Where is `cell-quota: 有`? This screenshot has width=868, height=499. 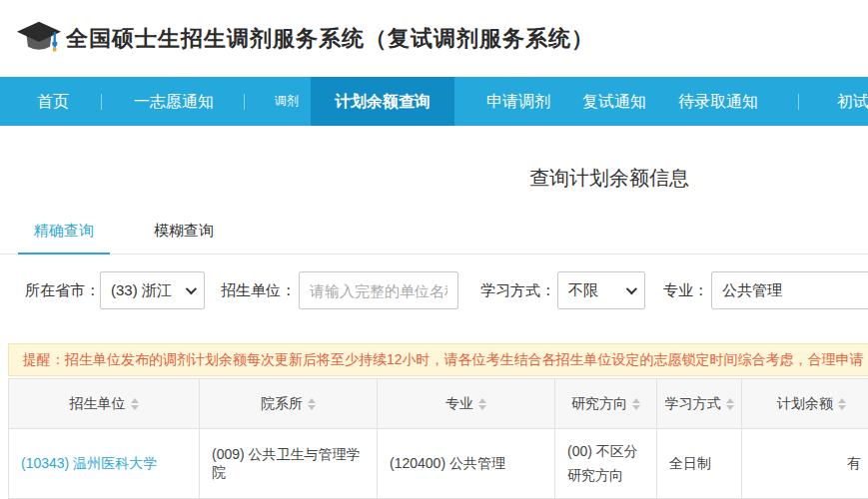
cell-quota: 有 is located at coordinates (805, 464).